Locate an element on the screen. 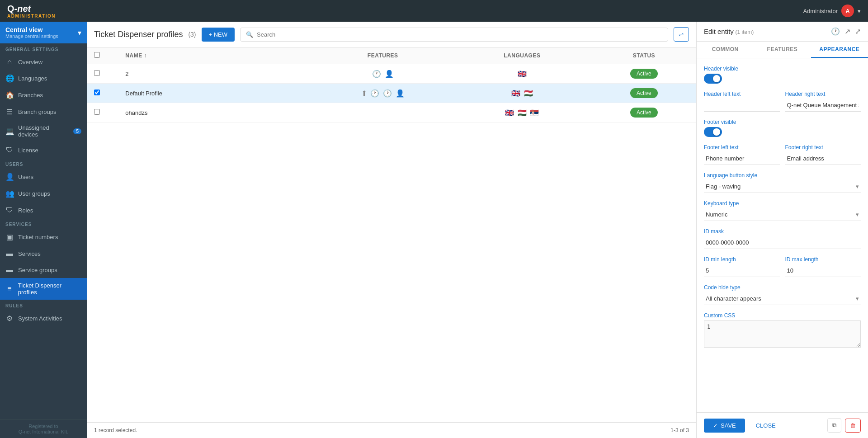  table-row: Default Profile ⬆ 🕐 🕑 👤 🇬🇧 🇭🇺 is located at coordinates (392, 93).